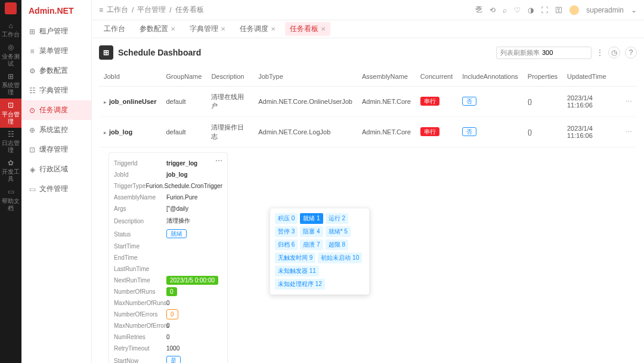  What do you see at coordinates (490, 76) in the screenshot?
I see `col-header: IncludeAnnotations` at bounding box center [490, 76].